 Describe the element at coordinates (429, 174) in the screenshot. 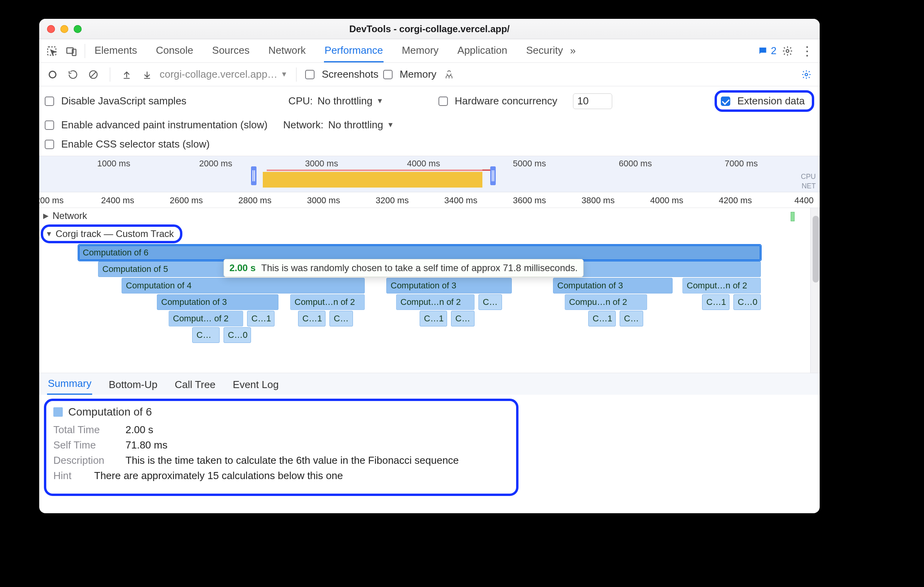

I see `overview-strip: 1000 ms 2000 ms 3000 ms 4000 ms 5000 ms …` at that location.